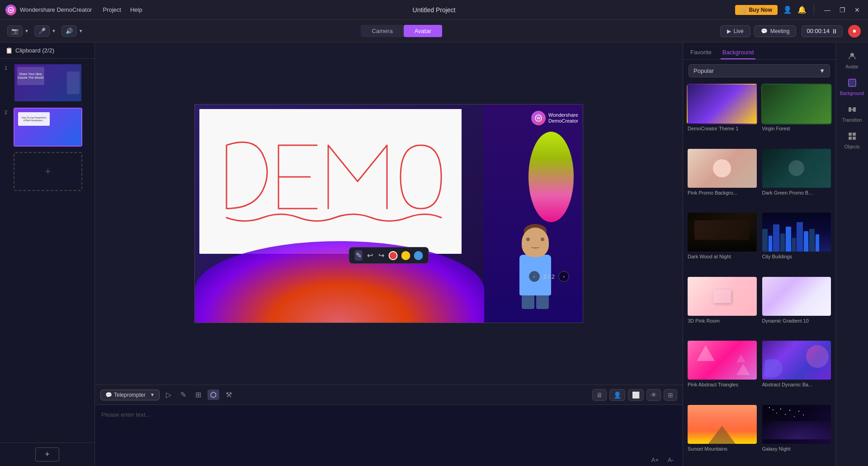 This screenshot has width=868, height=466. What do you see at coordinates (81, 31) in the screenshot?
I see `audio-dropdown: ▼` at bounding box center [81, 31].